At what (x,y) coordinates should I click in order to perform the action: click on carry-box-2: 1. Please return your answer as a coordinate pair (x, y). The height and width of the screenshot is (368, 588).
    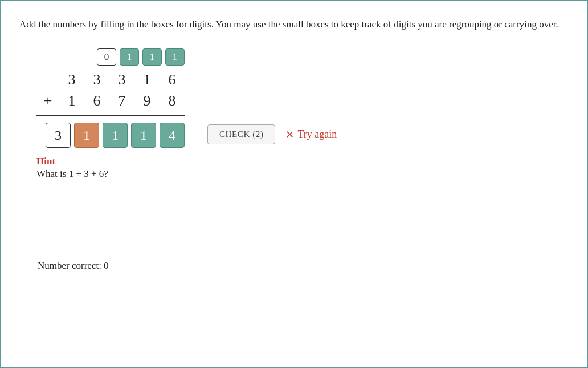
    Looking at the image, I should click on (152, 57).